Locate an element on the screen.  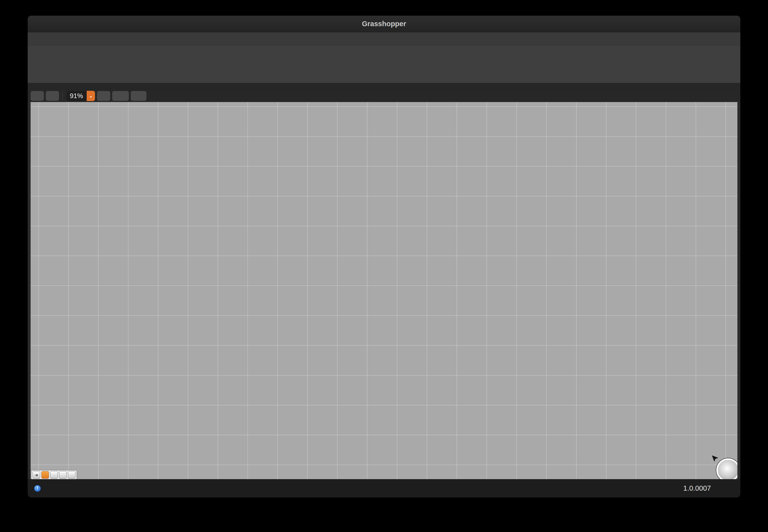
canvas-toolbar: 91% ⌄ is located at coordinates (384, 96).